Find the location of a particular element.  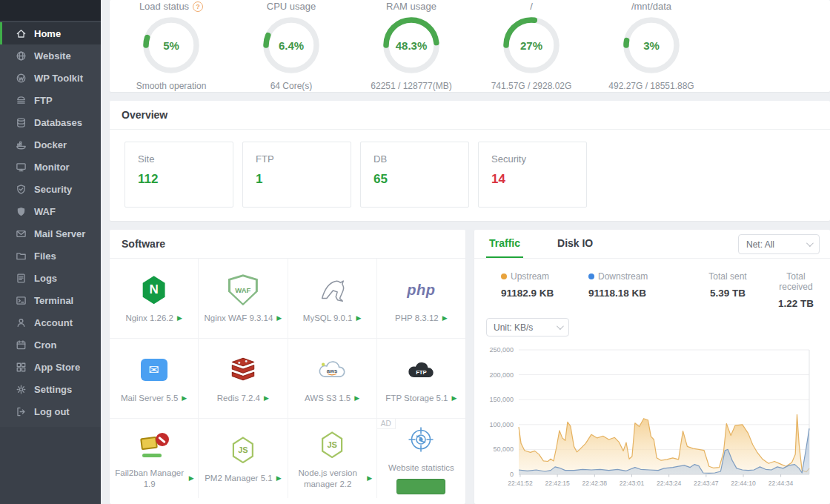

user-icon is located at coordinates (21, 322).